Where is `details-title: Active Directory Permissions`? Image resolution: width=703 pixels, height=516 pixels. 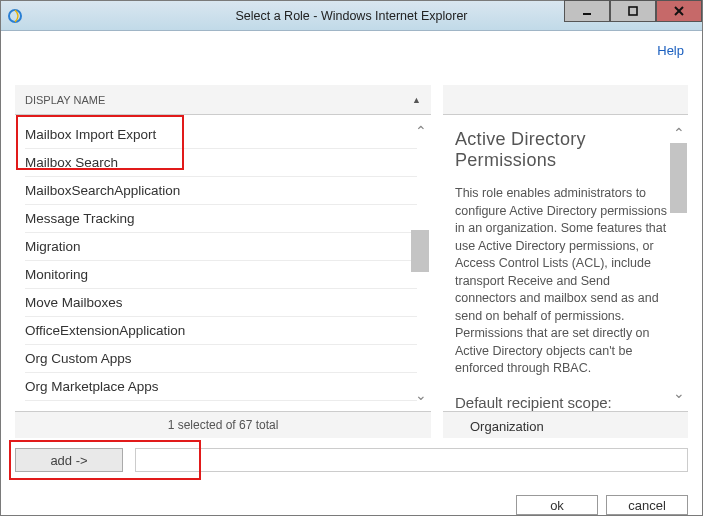
details-title: Active Directory Permissions is located at coordinates (562, 150).